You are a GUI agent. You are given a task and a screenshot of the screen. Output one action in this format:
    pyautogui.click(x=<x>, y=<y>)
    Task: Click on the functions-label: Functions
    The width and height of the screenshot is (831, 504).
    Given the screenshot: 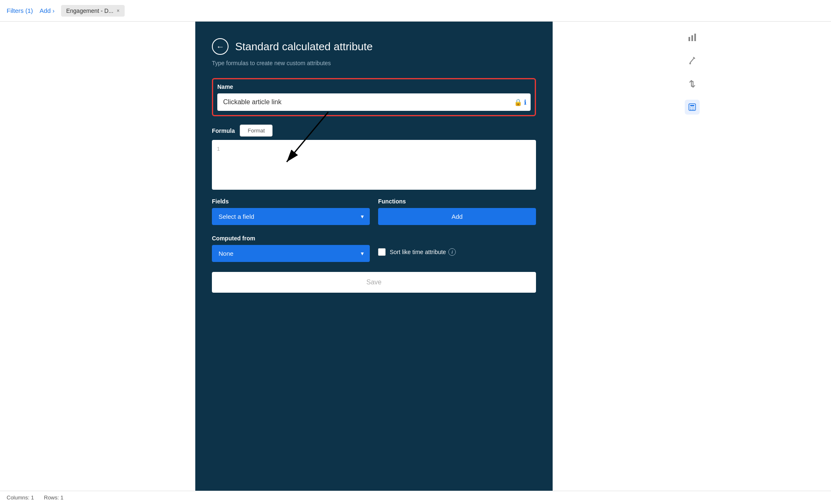 What is the action you would take?
    pyautogui.click(x=457, y=201)
    